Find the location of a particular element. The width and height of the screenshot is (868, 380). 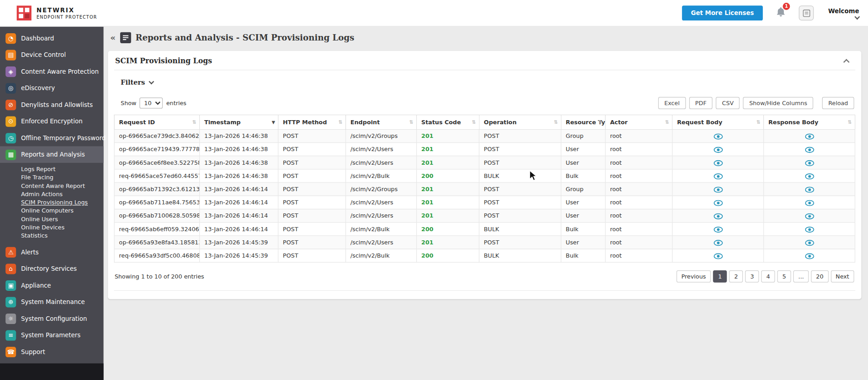

page-size-select: 10 is located at coordinates (151, 103).